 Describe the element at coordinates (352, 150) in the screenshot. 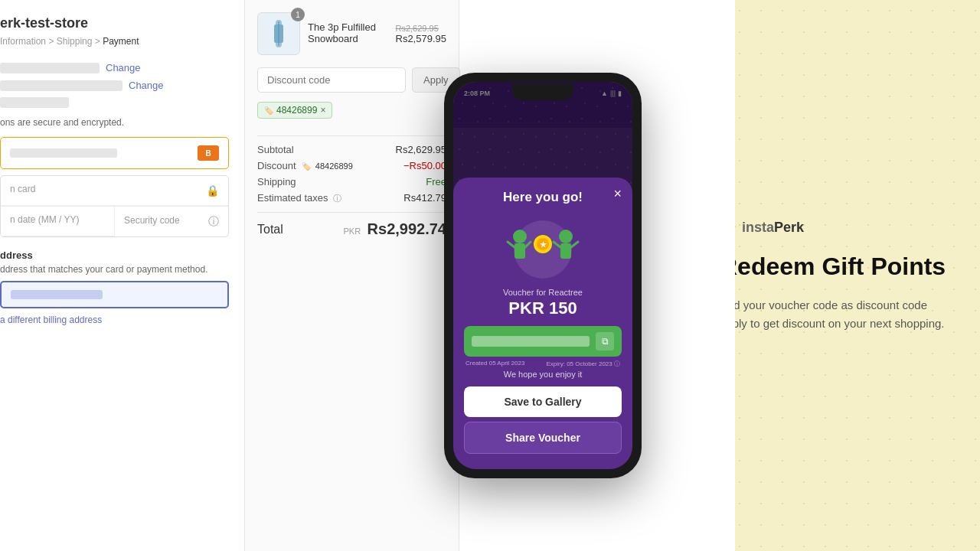

I see `subtotal-row: Subtotal Rs2,629.95` at that location.